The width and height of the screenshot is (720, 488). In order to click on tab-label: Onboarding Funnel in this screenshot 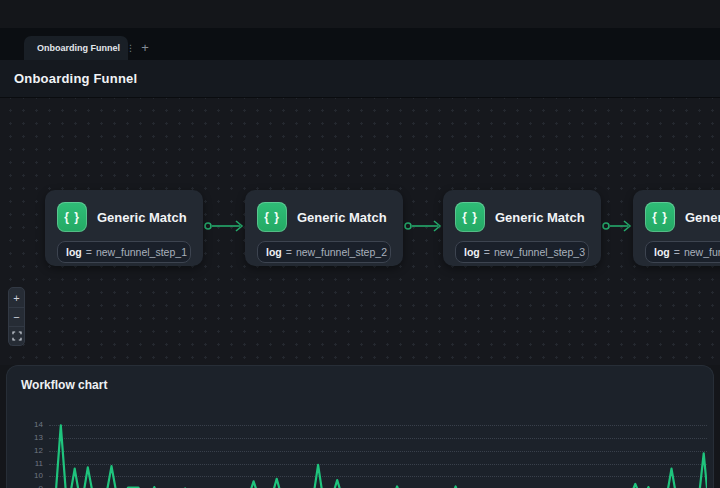, I will do `click(78, 48)`.